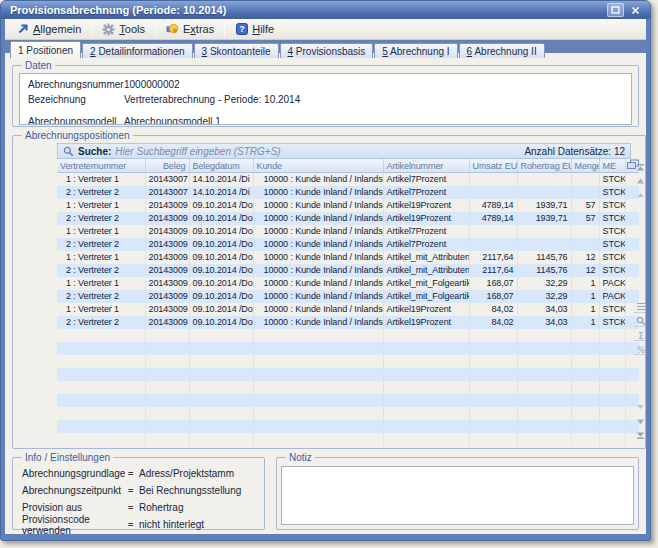  I want to click on info-row-abrechnungsgrundlage: Abrechnungsgrundlage=Adress/Projektstamm, so click(138, 474).